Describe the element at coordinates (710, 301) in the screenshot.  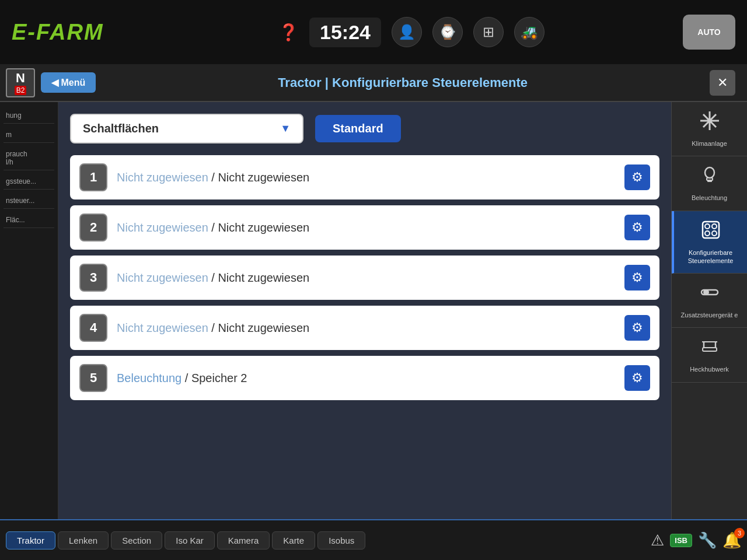
I see `right-sidebar-item-3: Zusatzsteuergerät e` at that location.